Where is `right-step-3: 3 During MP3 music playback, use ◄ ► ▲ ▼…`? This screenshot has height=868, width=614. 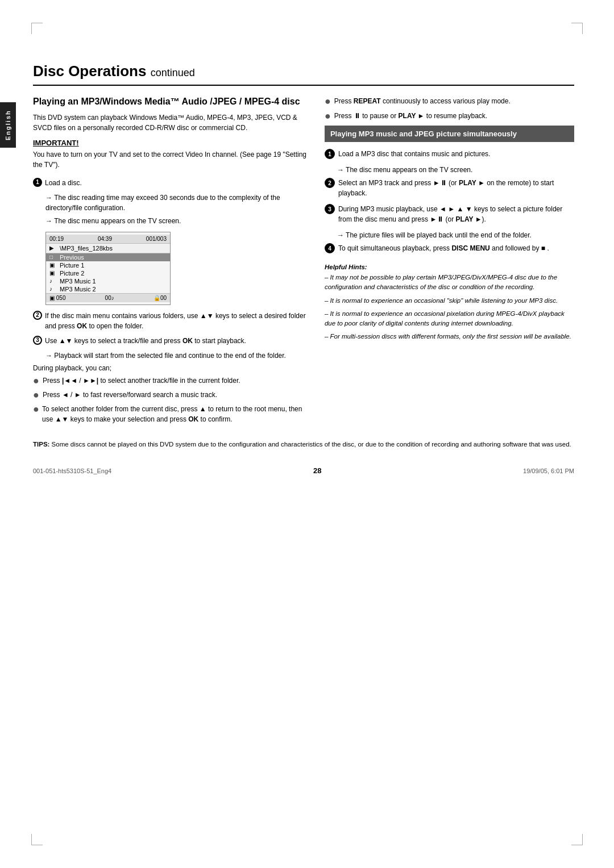 right-step-3: 3 During MP3 music playback, use ◄ ► ▲ ▼… is located at coordinates (449, 214).